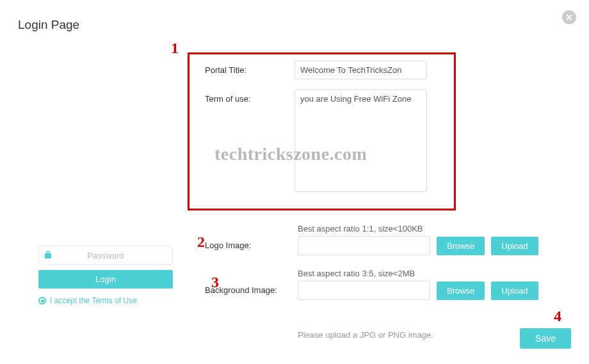 The image size is (589, 364). Describe the element at coordinates (384, 239) in the screenshot. I see `logo-image-section: Logo Image: Best aspect ratio 1:1, size<…` at that location.